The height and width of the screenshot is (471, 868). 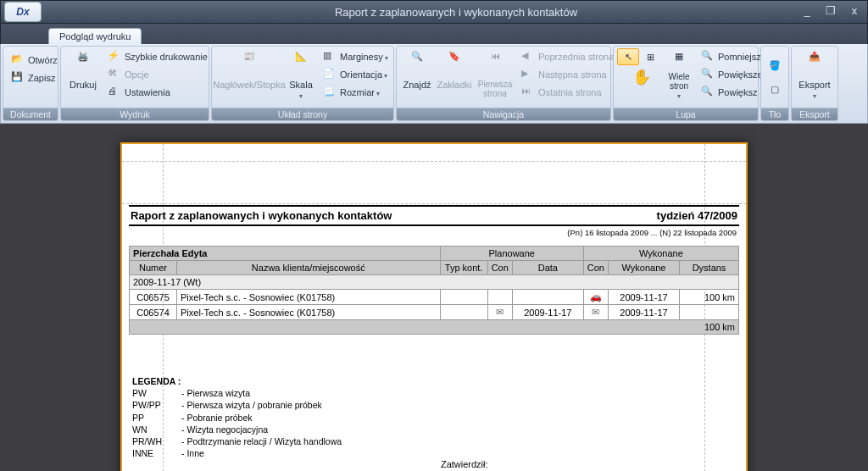 What do you see at coordinates (815, 75) in the screenshot?
I see `export-button: 📤 Eksport` at bounding box center [815, 75].